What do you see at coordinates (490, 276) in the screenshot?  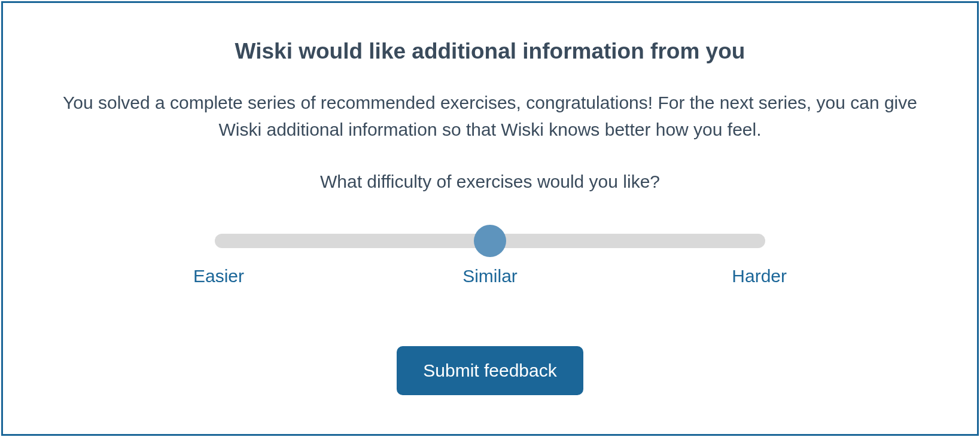 I see `slider-labels: Easier Similar Harder` at bounding box center [490, 276].